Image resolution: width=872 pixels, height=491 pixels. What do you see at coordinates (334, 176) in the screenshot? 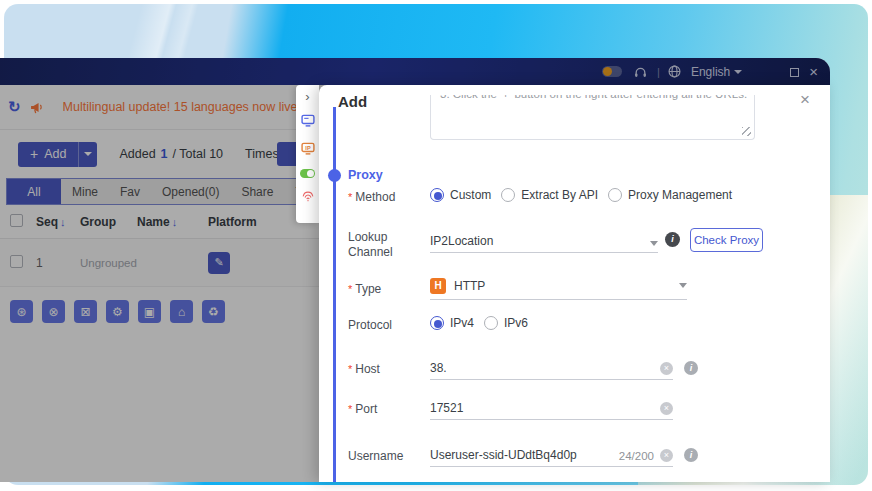
I see `timeline-dot` at bounding box center [334, 176].